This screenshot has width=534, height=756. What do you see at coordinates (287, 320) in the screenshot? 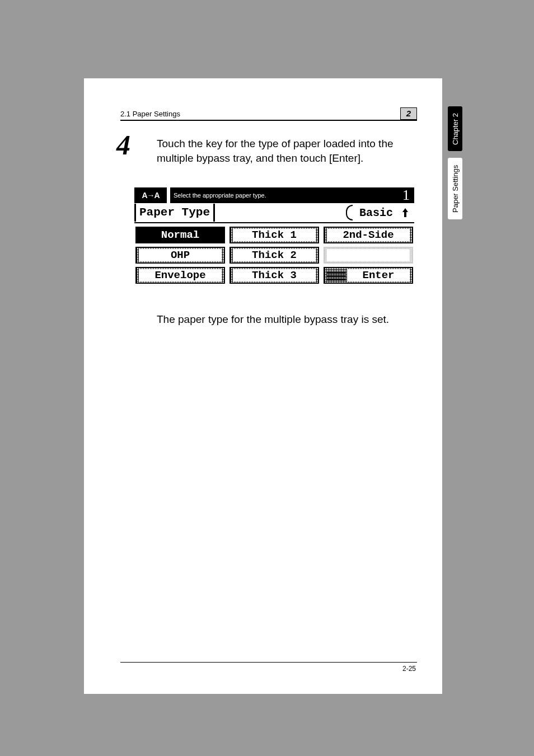
I see `step-result: The paper type for the multiple bypass t…` at bounding box center [287, 320].